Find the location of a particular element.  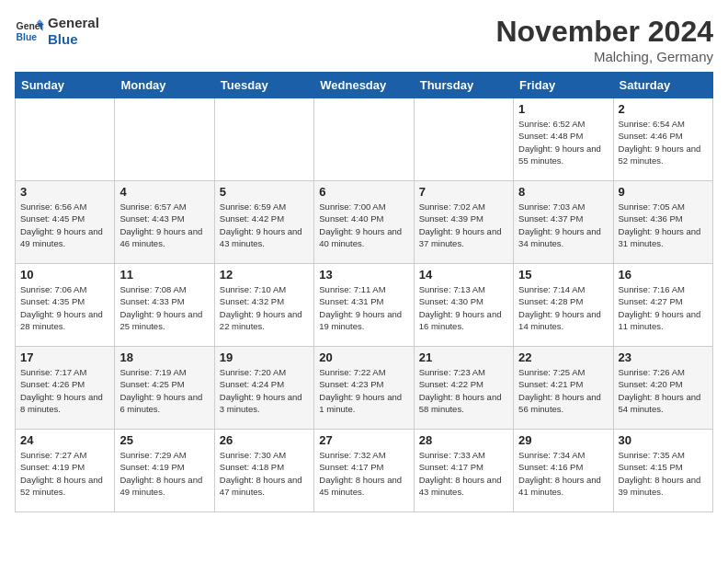

calendar-week-1: 1Sunrise: 6:52 AM Sunset: 4:48 PM Daylig… is located at coordinates (364, 140).